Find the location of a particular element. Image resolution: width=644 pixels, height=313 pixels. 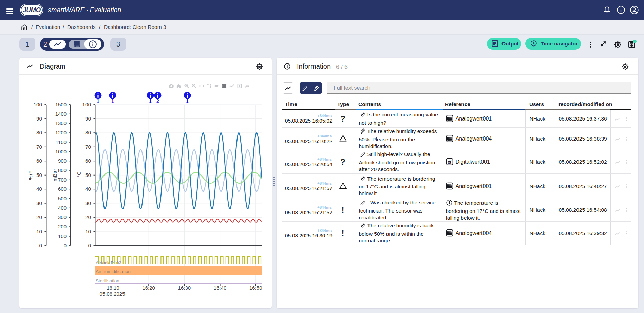

svg-text: 1000 is located at coordinates (61, 151).